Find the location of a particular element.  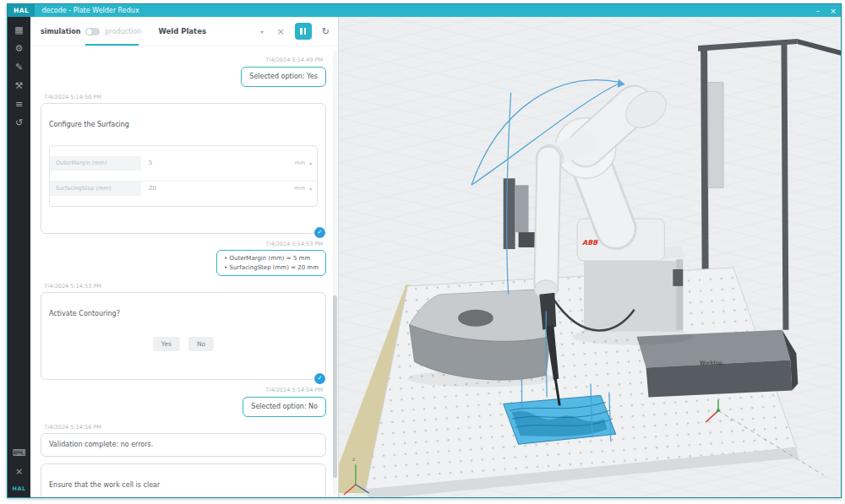

hal-logo: HAL is located at coordinates (21, 10).